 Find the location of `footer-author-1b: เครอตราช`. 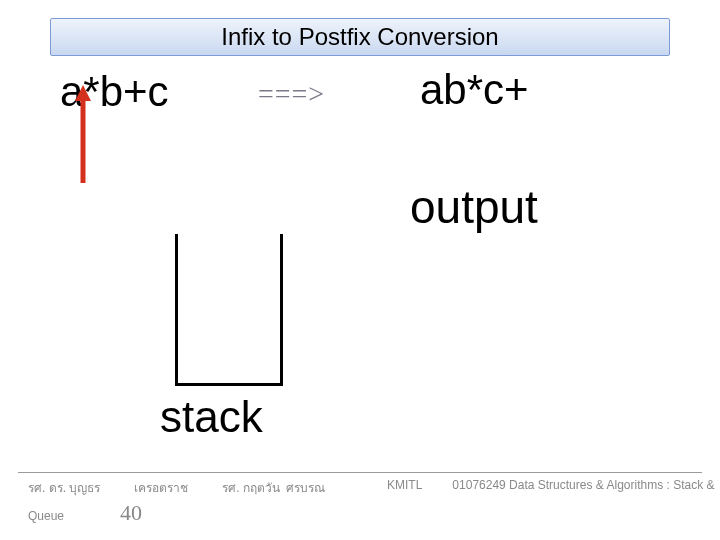

footer-author-1b: เครอตราช is located at coordinates (161, 488).